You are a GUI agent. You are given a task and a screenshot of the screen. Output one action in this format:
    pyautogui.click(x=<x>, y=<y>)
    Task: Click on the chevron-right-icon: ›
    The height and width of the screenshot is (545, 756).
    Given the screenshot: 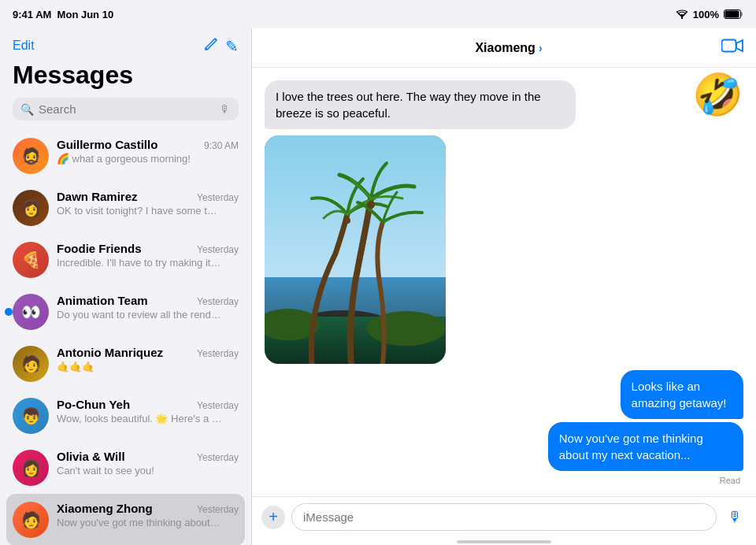 What is the action you would take?
    pyautogui.click(x=540, y=48)
    